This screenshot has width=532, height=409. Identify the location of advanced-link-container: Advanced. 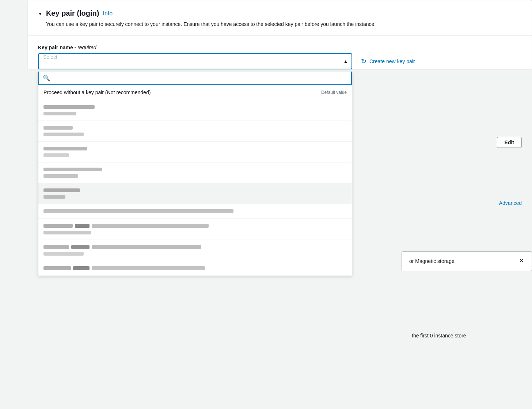
(467, 203).